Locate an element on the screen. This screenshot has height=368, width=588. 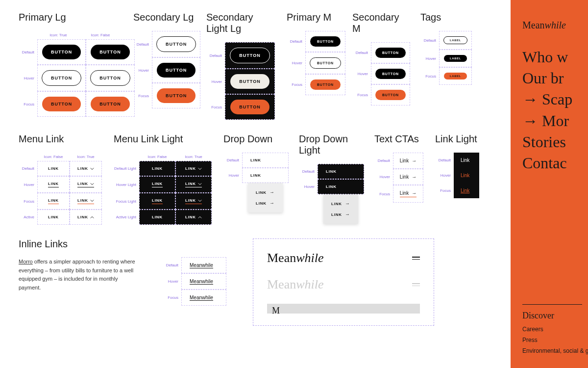
col-label: Icon: False is located at coordinates (100, 35).